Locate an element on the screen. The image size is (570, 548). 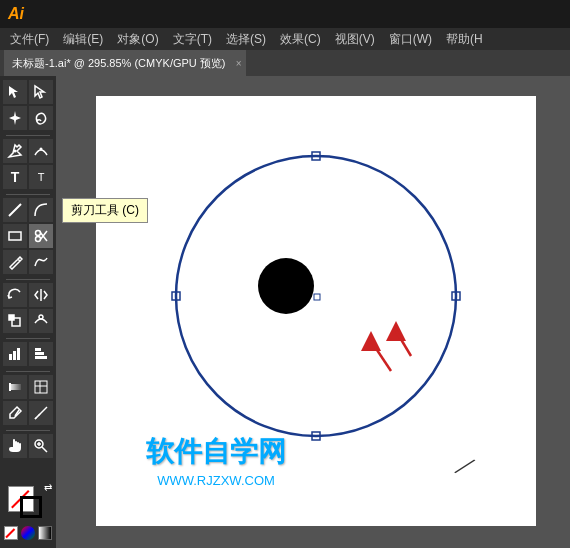
color-mode-icon is located at coordinates (28, 533).